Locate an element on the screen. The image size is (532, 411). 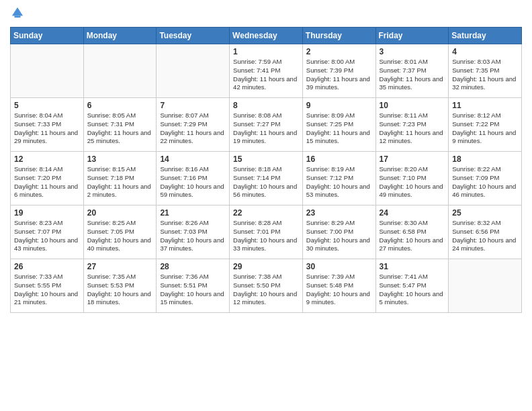
day-number: 17 is located at coordinates (412, 159).